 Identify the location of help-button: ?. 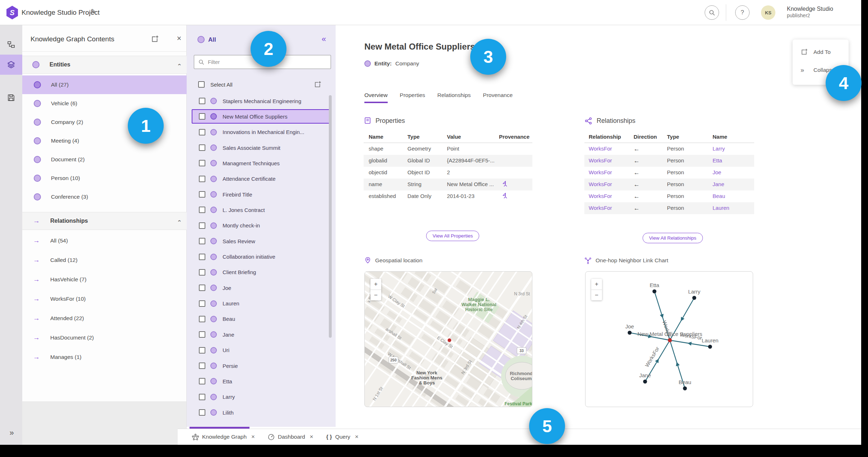
(742, 13).